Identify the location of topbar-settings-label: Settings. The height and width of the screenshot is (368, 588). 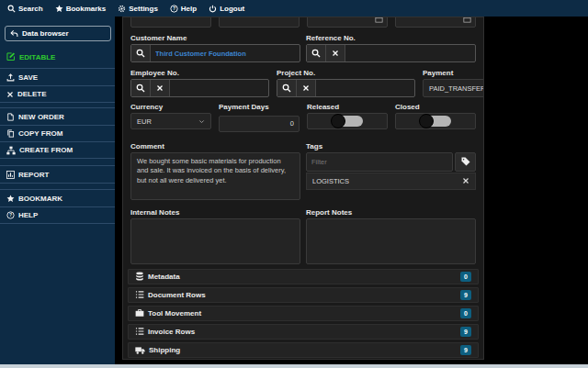
(143, 9).